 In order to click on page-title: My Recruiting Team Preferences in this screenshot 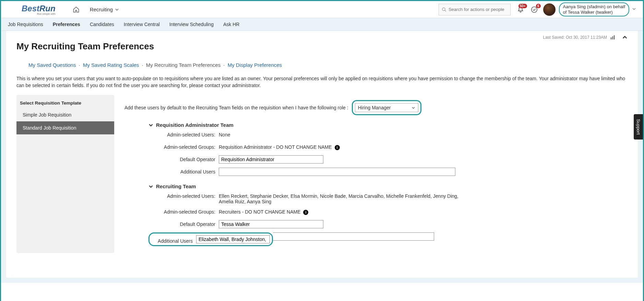, I will do `click(322, 47)`.